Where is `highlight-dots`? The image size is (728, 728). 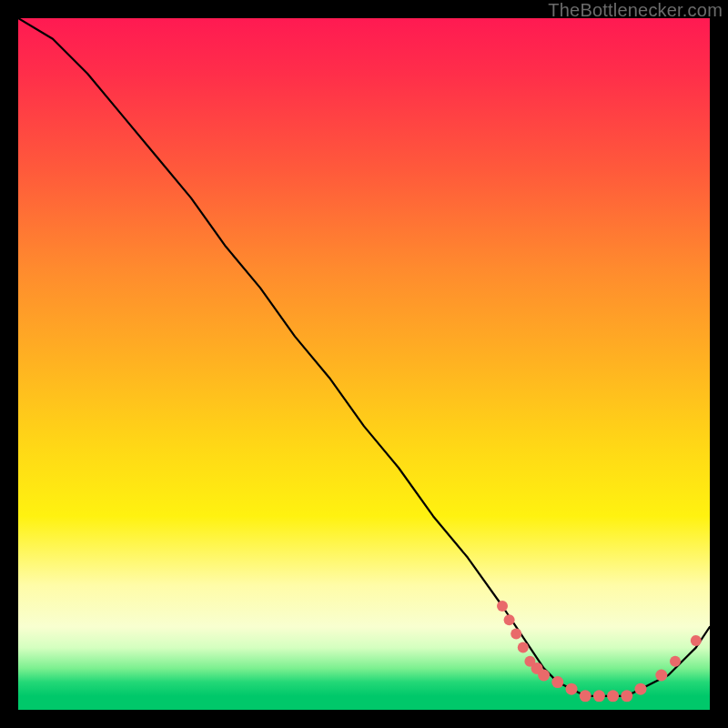 highlight-dots is located at coordinates (599, 652).